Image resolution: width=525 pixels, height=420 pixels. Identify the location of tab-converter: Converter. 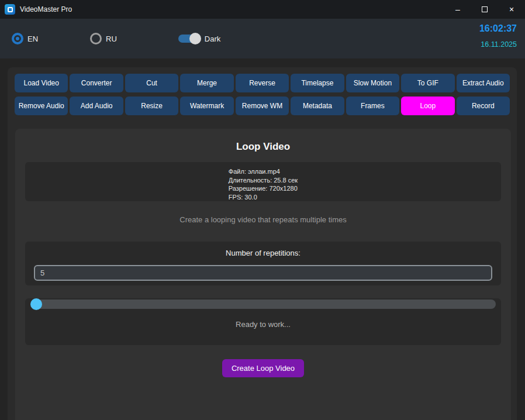
(96, 83).